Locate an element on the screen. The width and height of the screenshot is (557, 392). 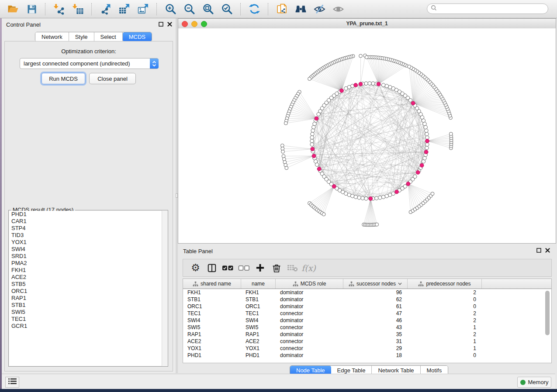
settings-gear-icon: ⚙ is located at coordinates (196, 268).